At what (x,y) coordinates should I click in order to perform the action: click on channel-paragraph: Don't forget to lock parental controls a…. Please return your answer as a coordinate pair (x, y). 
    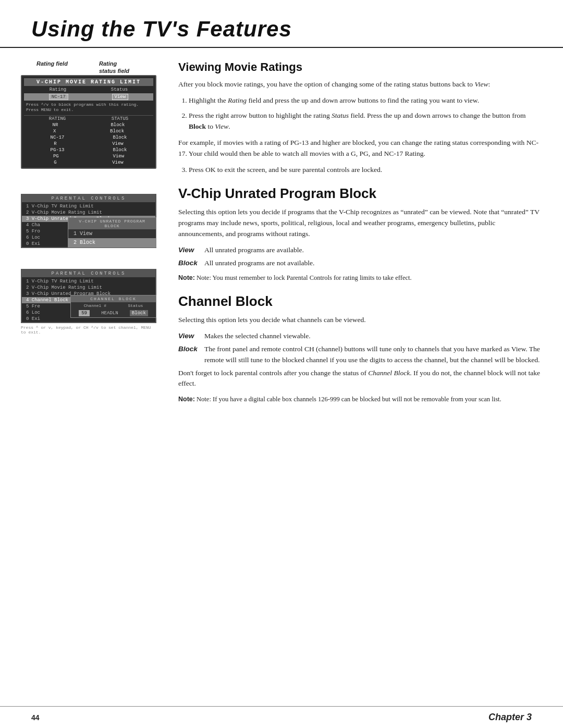
    Looking at the image, I should click on (360, 379).